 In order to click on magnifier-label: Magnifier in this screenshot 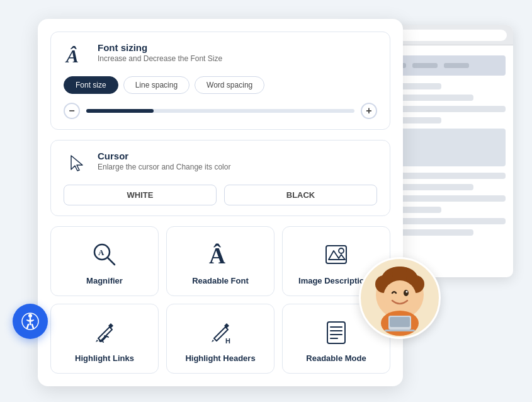, I will do `click(105, 281)`.